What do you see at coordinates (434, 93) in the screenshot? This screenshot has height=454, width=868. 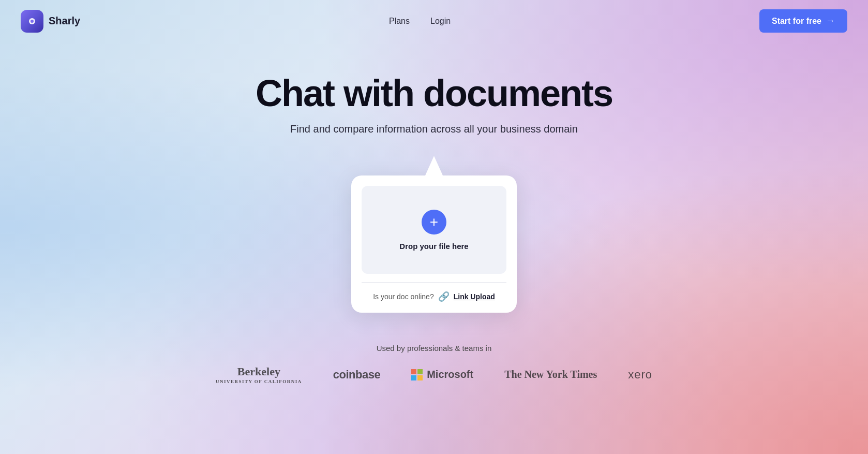 I see `hero-title: Chat with documents` at bounding box center [434, 93].